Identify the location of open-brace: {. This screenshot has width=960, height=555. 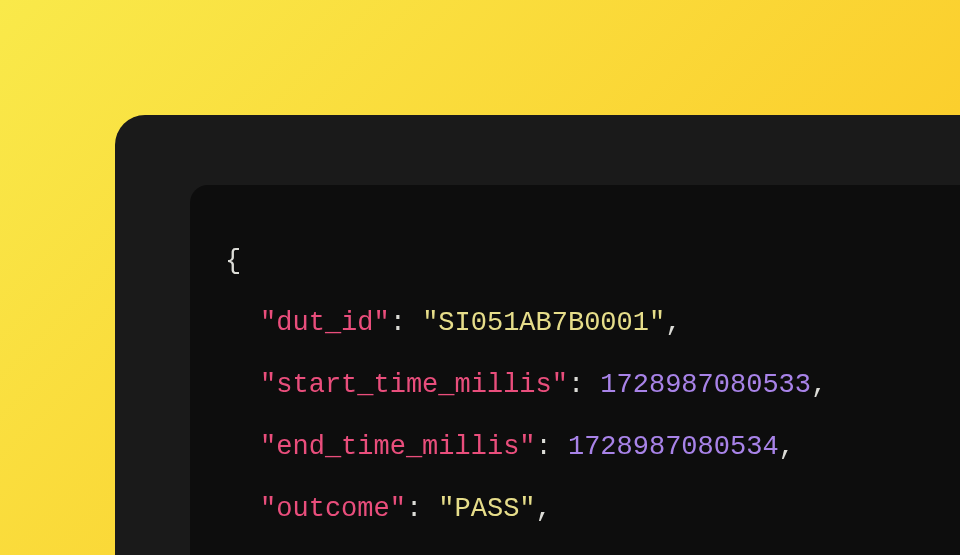
(233, 261).